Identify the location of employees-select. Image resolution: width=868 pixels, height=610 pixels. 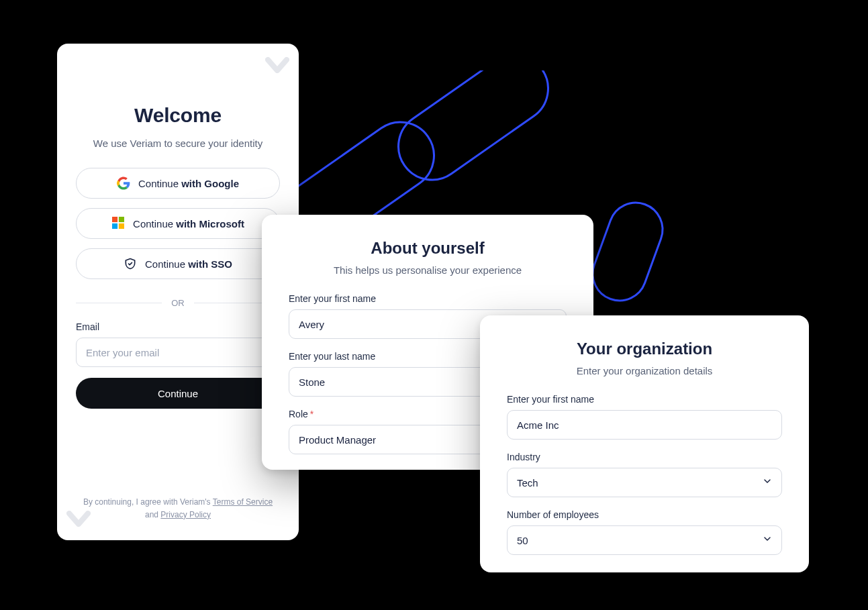
(644, 540).